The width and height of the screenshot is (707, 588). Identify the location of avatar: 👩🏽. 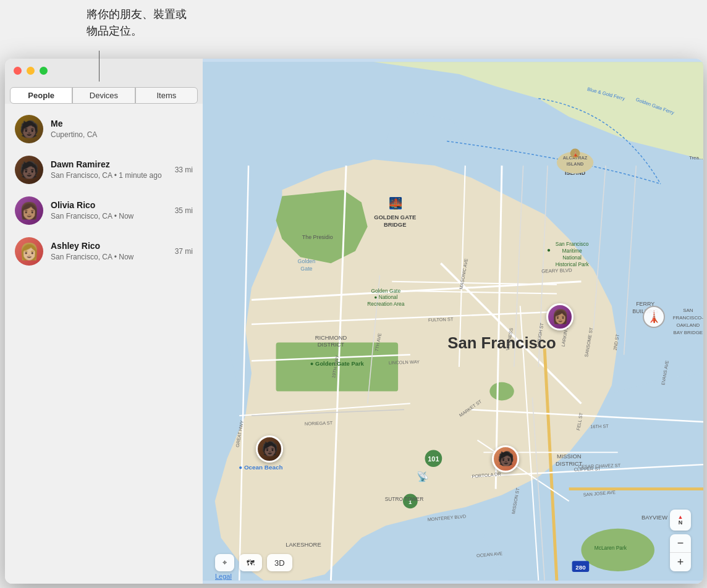
(29, 211).